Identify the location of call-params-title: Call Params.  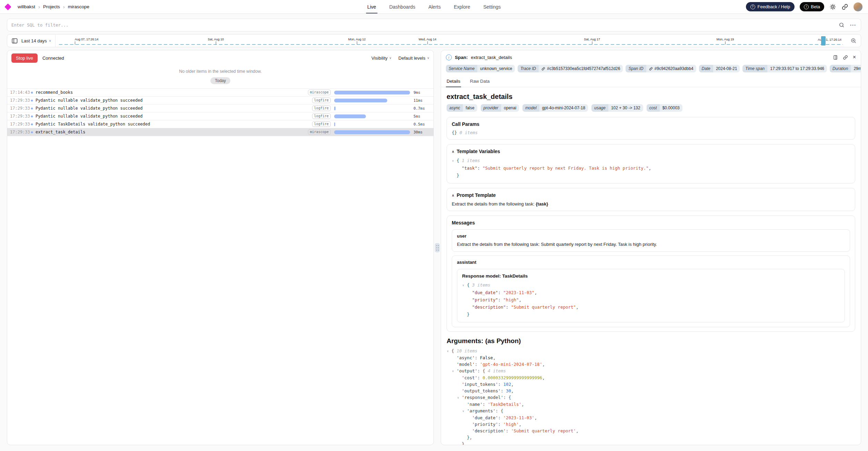
(651, 124).